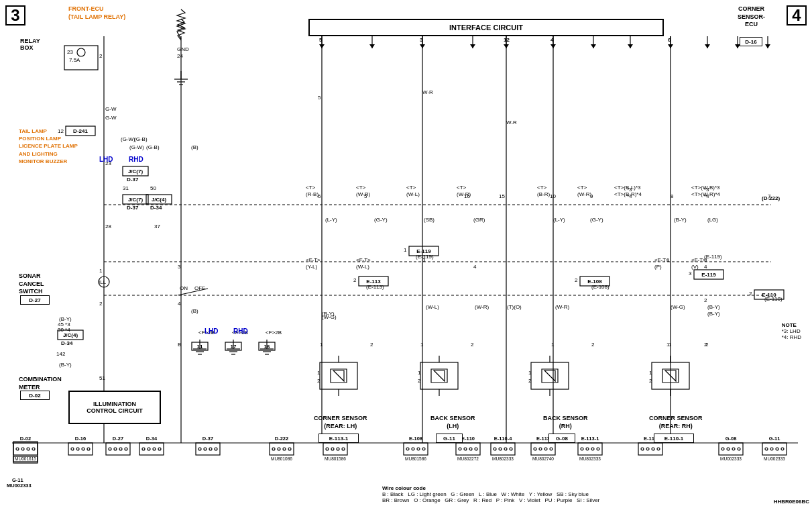 This screenshot has width=812, height=506. I want to click on sonar-cancel-id: D-27, so click(35, 300).